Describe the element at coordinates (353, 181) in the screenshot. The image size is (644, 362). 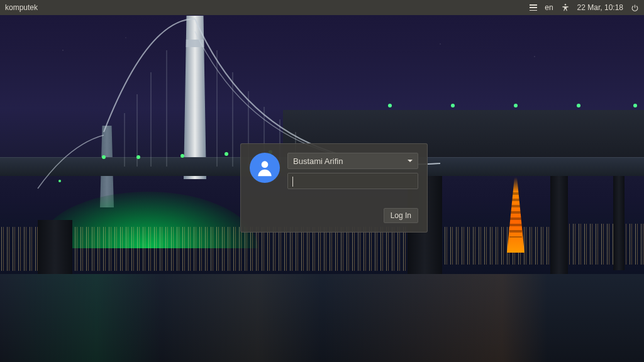
I see `password-field` at that location.